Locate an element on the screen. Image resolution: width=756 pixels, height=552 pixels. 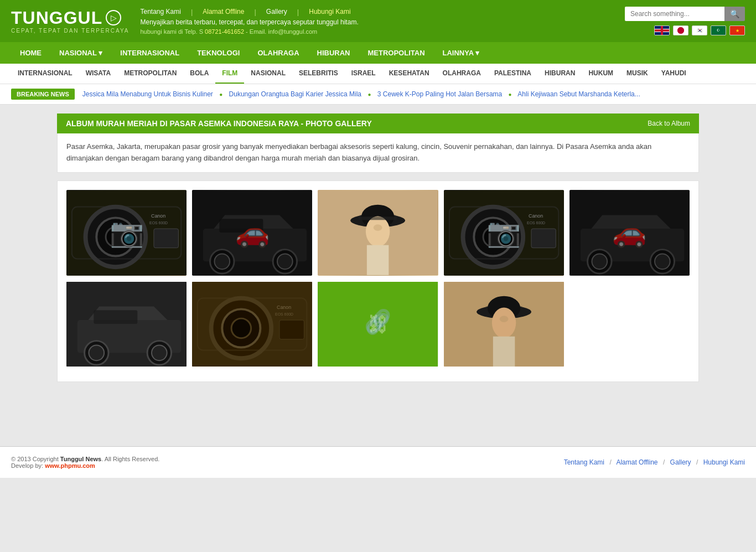
footer-link-alamat: Alamat Offline is located at coordinates (636, 462).